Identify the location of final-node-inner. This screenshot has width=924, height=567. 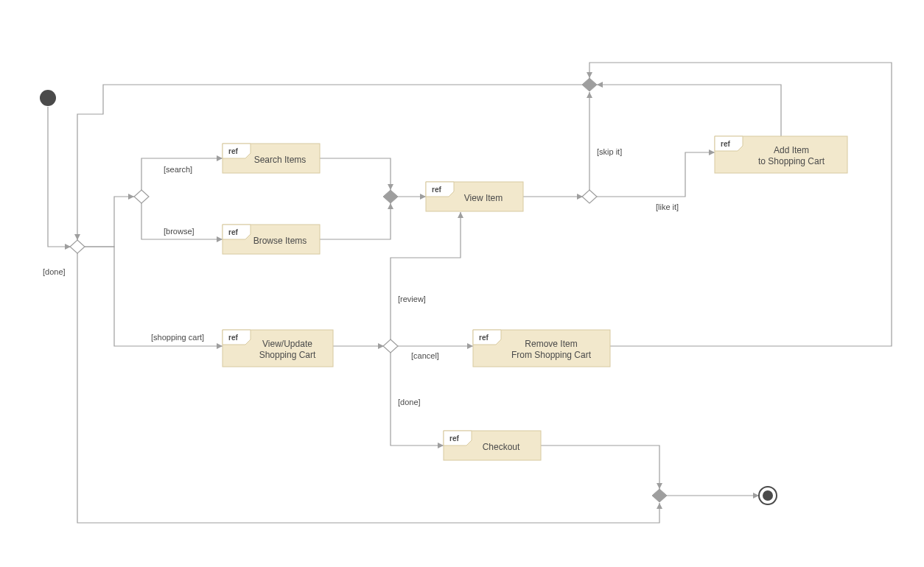
(768, 496).